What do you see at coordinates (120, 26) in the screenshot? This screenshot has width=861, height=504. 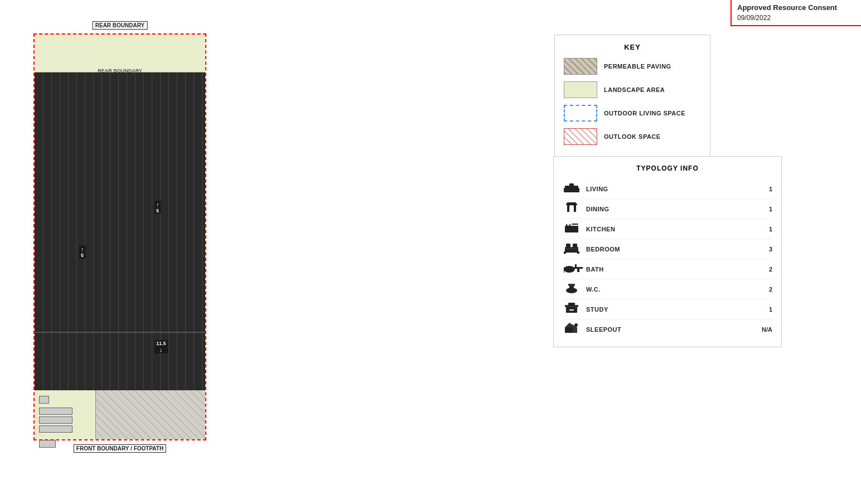 I see `rear-boundary-label-top: REAR BOUNDARY` at bounding box center [120, 26].